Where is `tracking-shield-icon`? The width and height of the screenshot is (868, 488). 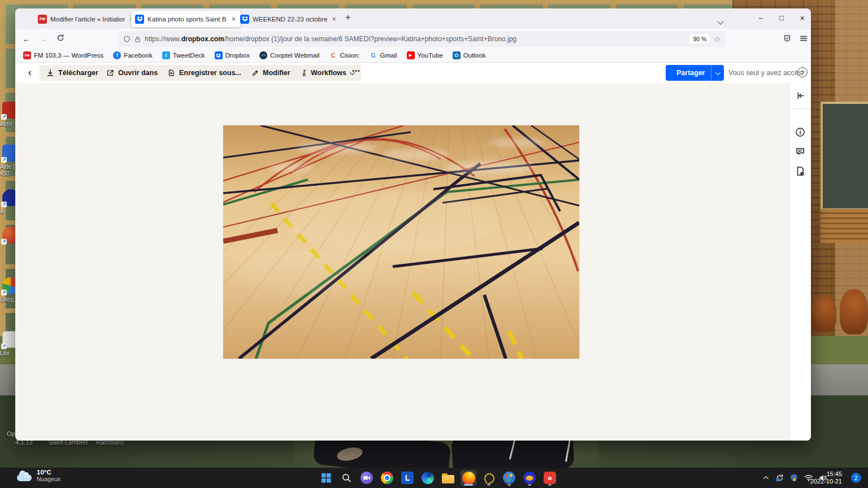
tracking-shield-icon is located at coordinates (127, 40).